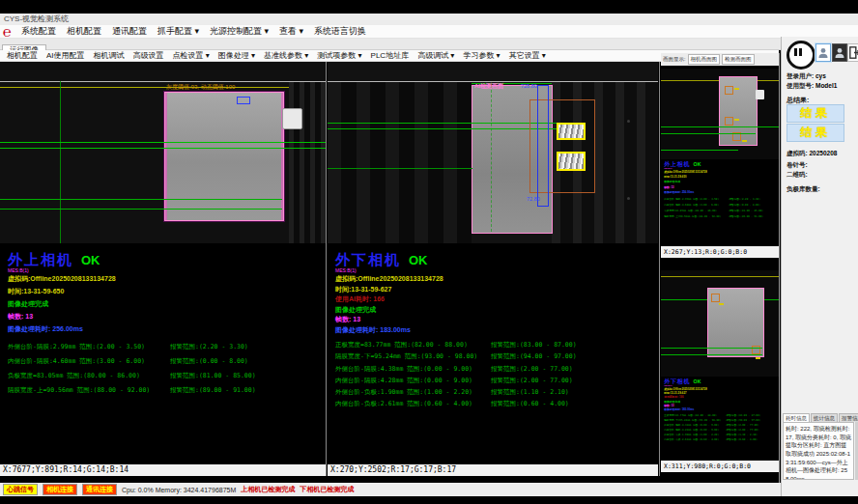 Image resolution: width=858 pixels, height=504 pixels. I want to click on anode-stock-label: 负极库数量:, so click(804, 189).